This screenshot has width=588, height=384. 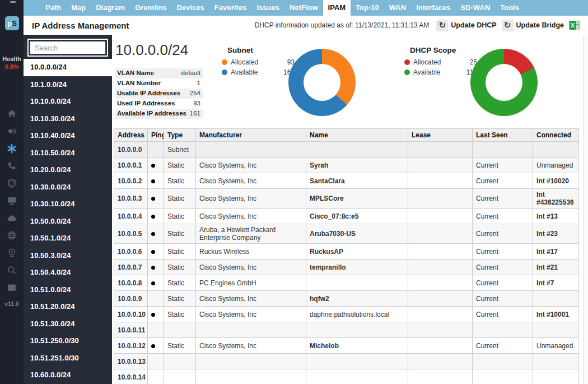 What do you see at coordinates (151, 8) in the screenshot?
I see `nav-item-gremlins: Gremlins` at bounding box center [151, 8].